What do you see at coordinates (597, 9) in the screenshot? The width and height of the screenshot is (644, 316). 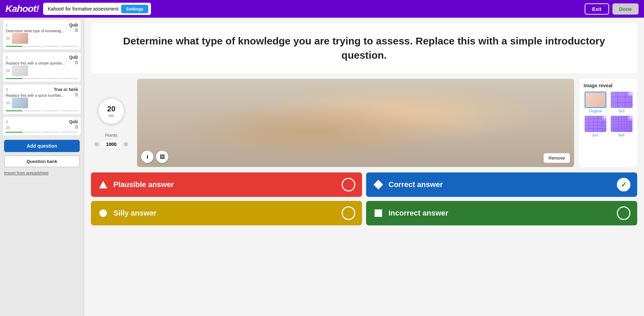 I see `exit-button: Exit` at bounding box center [597, 9].